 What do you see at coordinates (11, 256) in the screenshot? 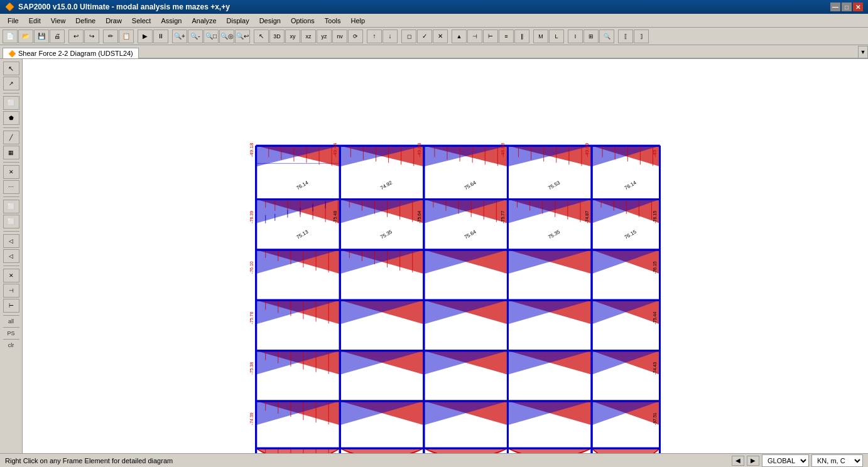
I see `lt-next-step: ◁` at bounding box center [11, 256].